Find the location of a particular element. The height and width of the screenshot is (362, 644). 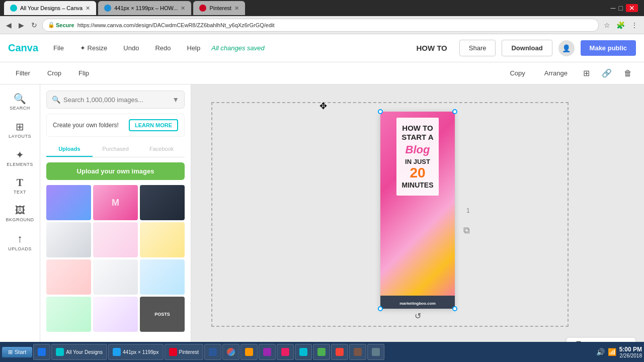

undo-button: Undo is located at coordinates (131, 48).